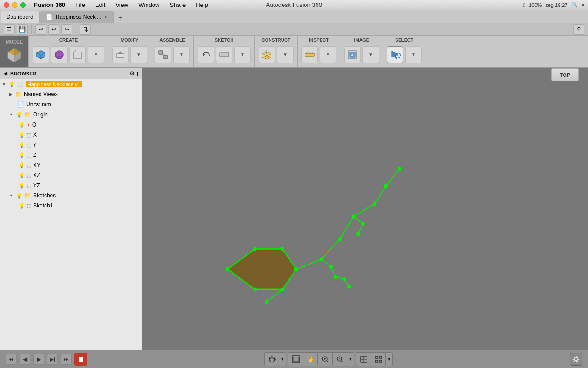  Describe the element at coordinates (14, 55) in the screenshot. I see `model-cube-icon` at that location.